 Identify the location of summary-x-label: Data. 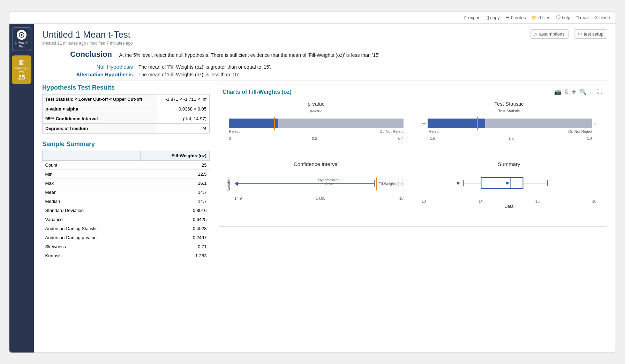
(509, 206).